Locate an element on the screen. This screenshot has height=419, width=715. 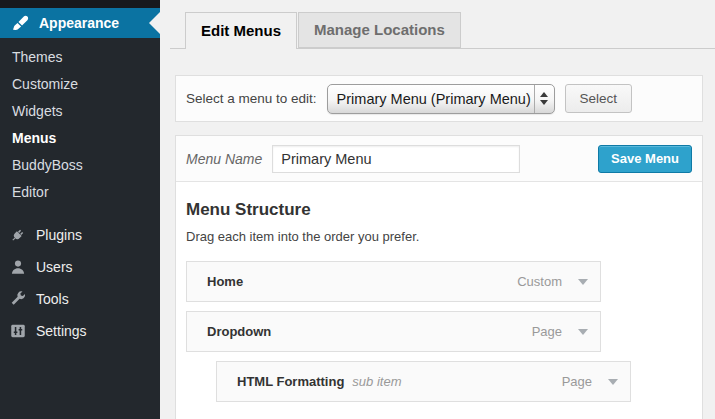
sidebar-item-plugins: Plugins is located at coordinates (80, 235).